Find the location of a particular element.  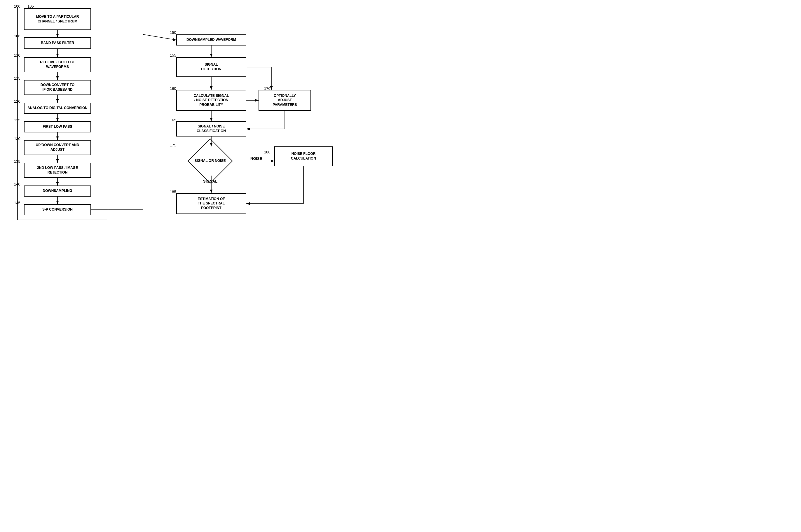

ref-140: 140 is located at coordinates (17, 184).